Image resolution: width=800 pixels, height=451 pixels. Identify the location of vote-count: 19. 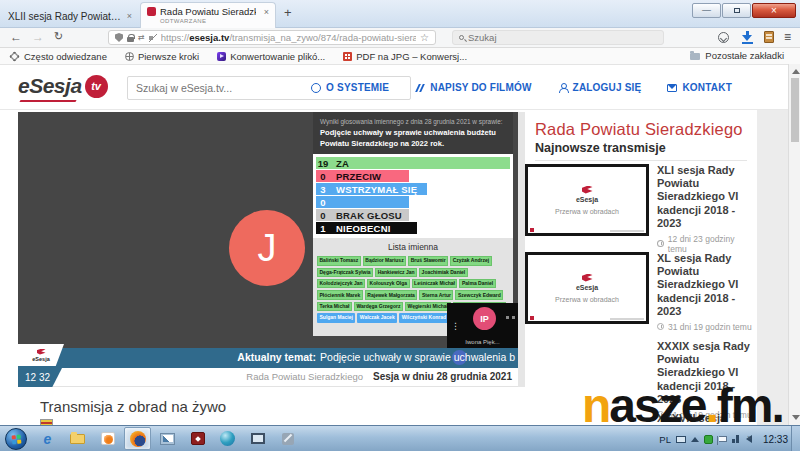
(323, 164).